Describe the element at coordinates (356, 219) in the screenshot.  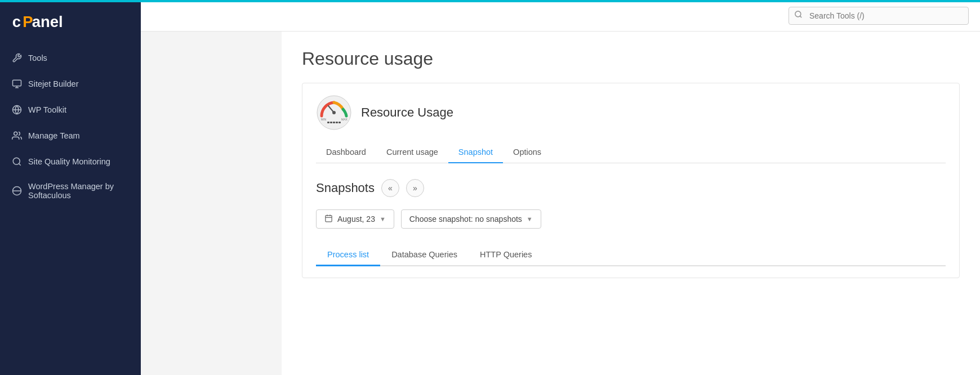
I see `date-dropdown-label: August, 23` at that location.